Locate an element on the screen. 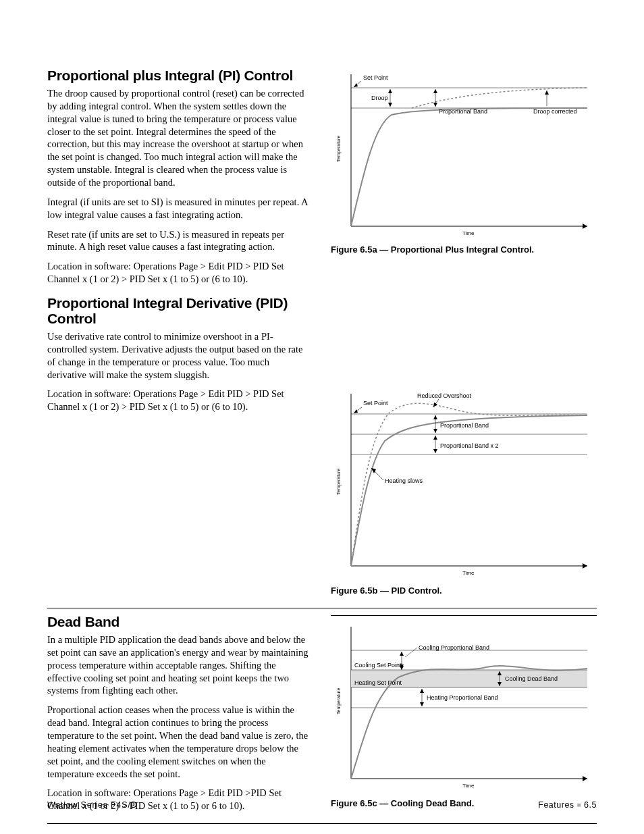 Image resolution: width=644 pixels, height=834 pixels. figure-6-5a: Set Point Droop Proportional Band Droop … is located at coordinates (464, 155).